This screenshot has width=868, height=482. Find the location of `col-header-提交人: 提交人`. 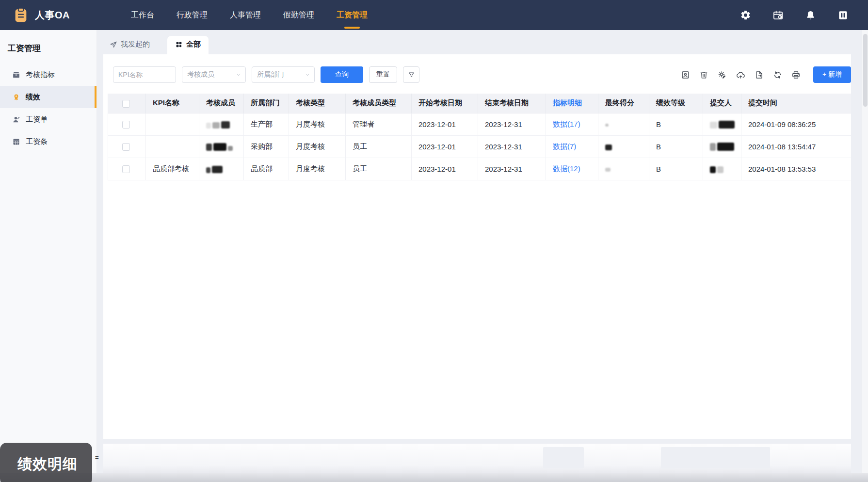

col-header-提交人: 提交人 is located at coordinates (723, 103).